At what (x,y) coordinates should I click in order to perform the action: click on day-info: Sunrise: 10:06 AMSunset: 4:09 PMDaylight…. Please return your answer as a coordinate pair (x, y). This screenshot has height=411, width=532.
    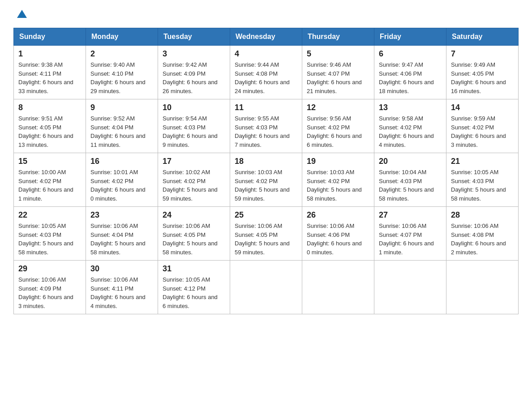
    Looking at the image, I should click on (50, 293).